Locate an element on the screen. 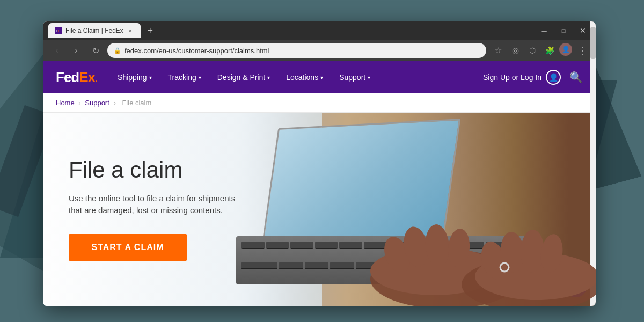 This screenshot has width=644, height=322. active-tab: F E File a Claim | FedEx × is located at coordinates (94, 31).